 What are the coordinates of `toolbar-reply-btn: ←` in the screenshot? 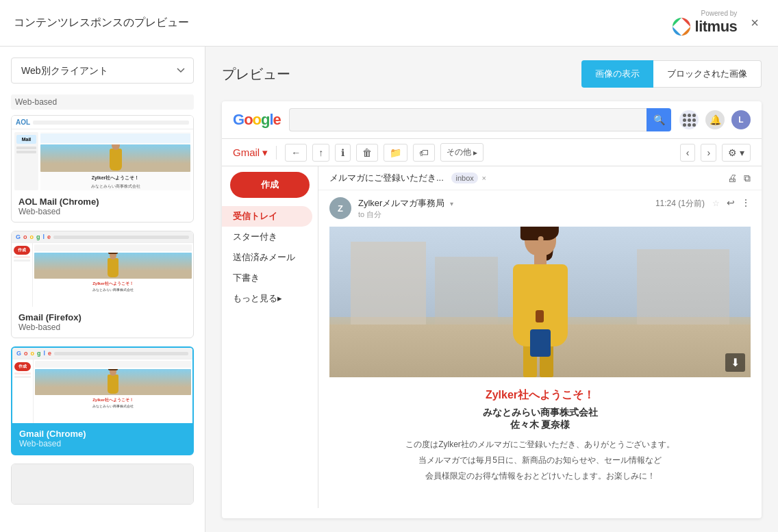 It's located at (296, 153).